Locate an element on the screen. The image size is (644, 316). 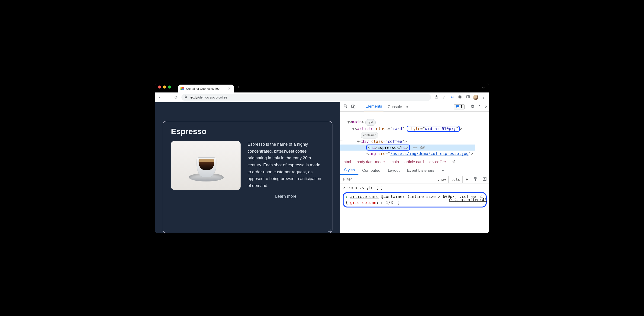
highlight-style-attr: style="width: 610px;" is located at coordinates (433, 129).